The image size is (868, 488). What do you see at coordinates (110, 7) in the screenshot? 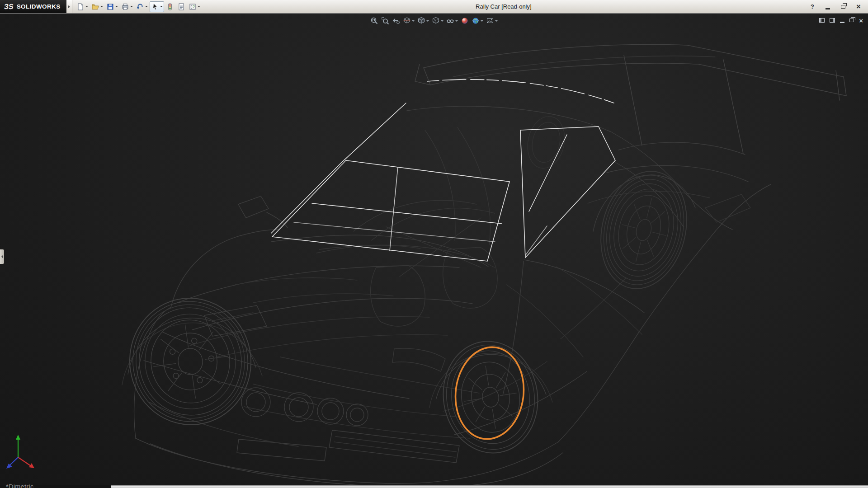
I see `save-icon` at bounding box center [110, 7].